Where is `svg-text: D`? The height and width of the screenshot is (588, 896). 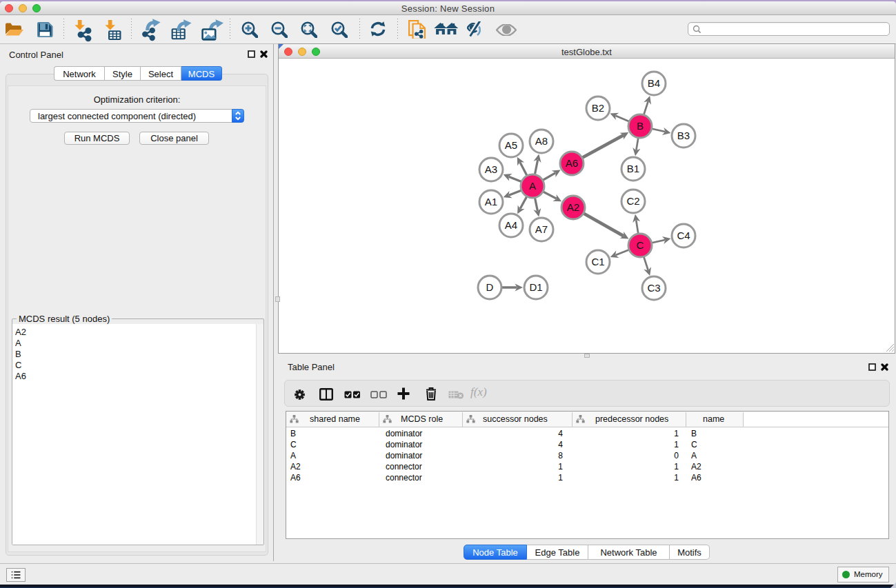 svg-text: D is located at coordinates (490, 287).